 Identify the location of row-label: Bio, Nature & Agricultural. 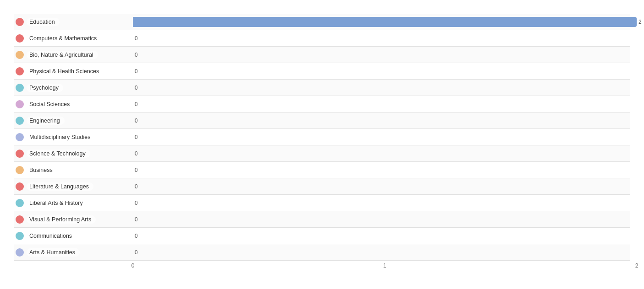
(73, 55).